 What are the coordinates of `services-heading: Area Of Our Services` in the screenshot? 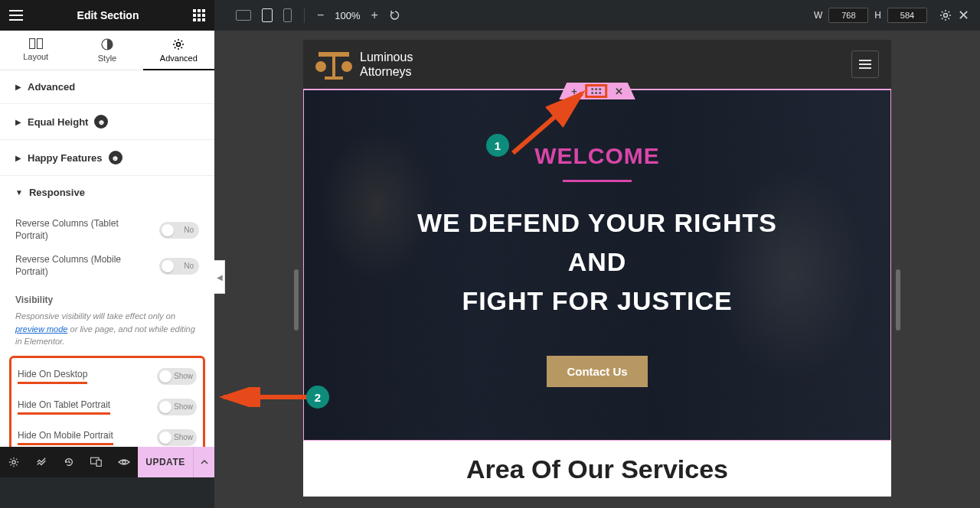 It's located at (597, 468).